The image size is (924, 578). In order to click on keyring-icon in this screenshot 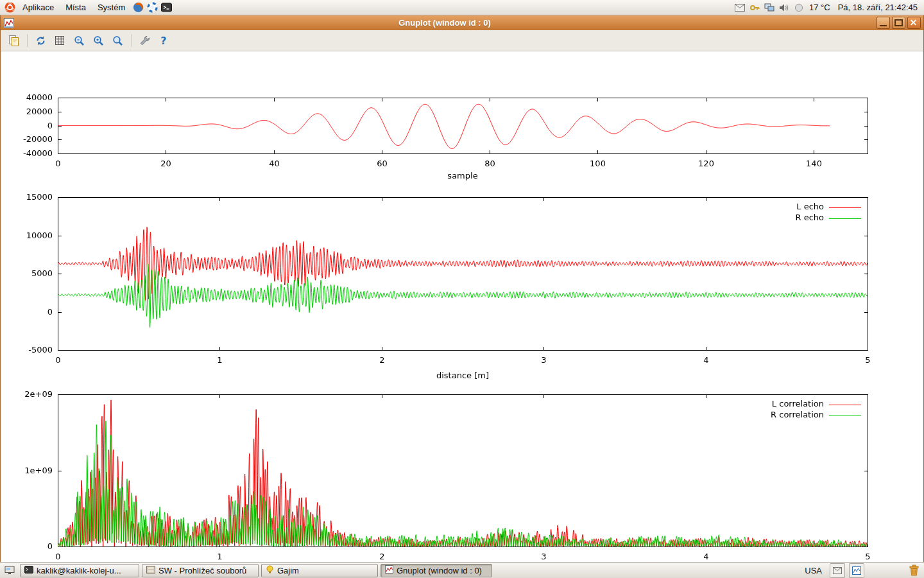, I will do `click(755, 8)`.